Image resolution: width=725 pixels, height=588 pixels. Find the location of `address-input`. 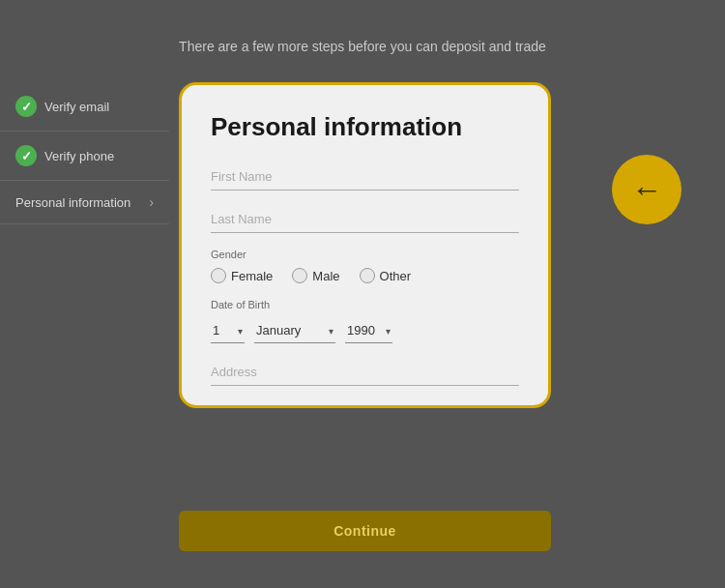

address-input is located at coordinates (365, 372).